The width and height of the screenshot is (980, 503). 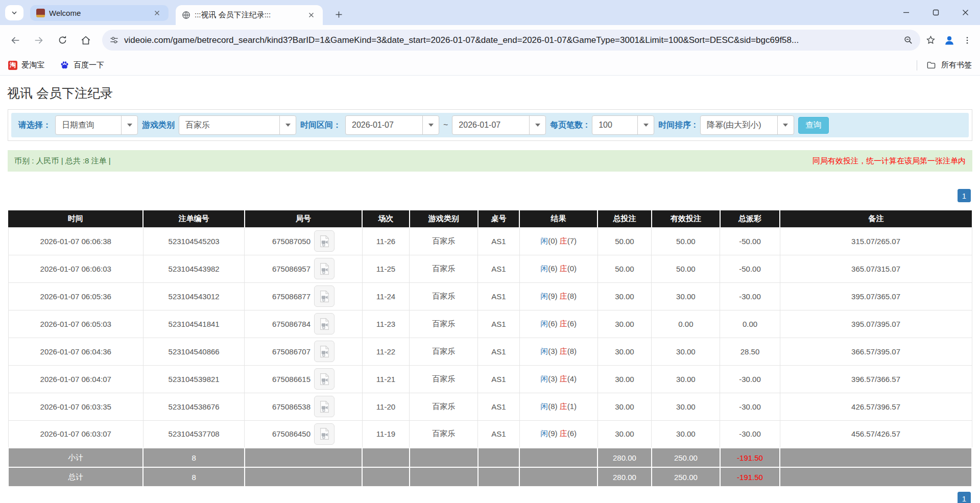 I want to click on cell-time: 2026-01-07 06:03:35, so click(x=76, y=406).